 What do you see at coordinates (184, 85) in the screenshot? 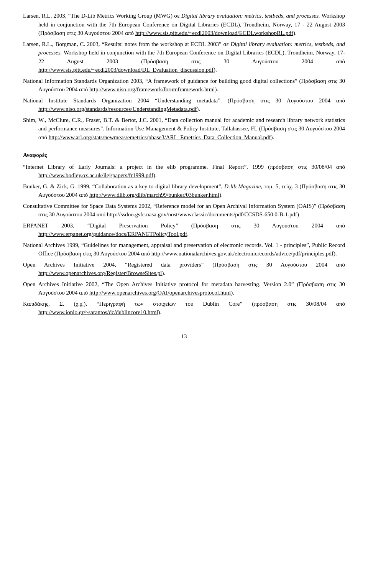
I see `reference-niso-2003: National Information Standards Organizat…` at bounding box center [184, 85].